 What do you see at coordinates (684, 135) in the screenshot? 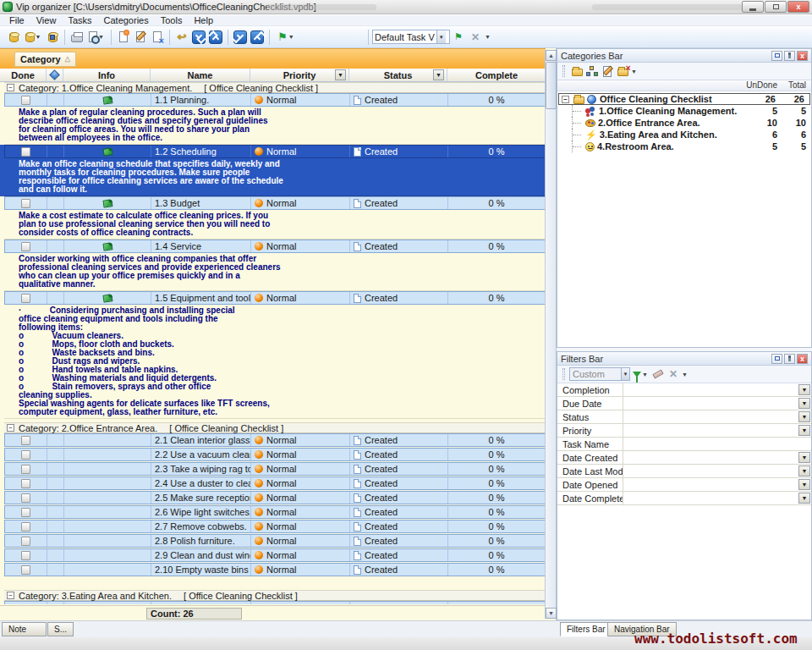
I see `tree-node-category-3: ⚡ 3.Eating Area and Kitchen. 6 6` at bounding box center [684, 135].